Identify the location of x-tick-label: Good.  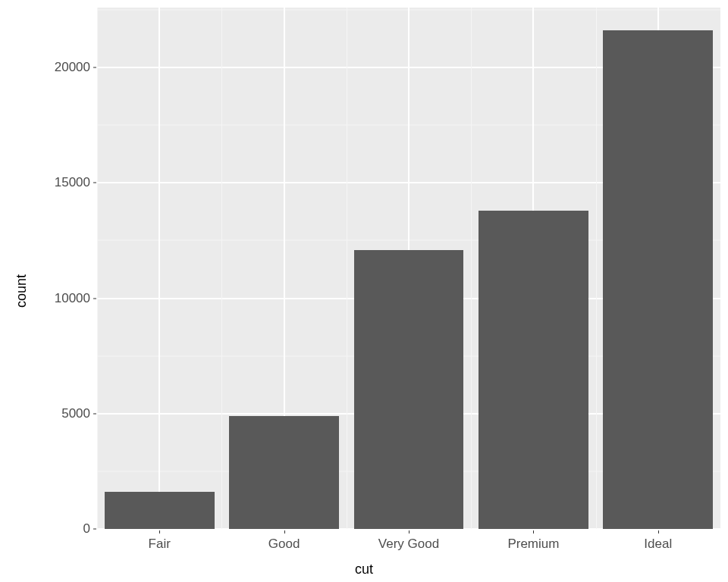
(284, 544).